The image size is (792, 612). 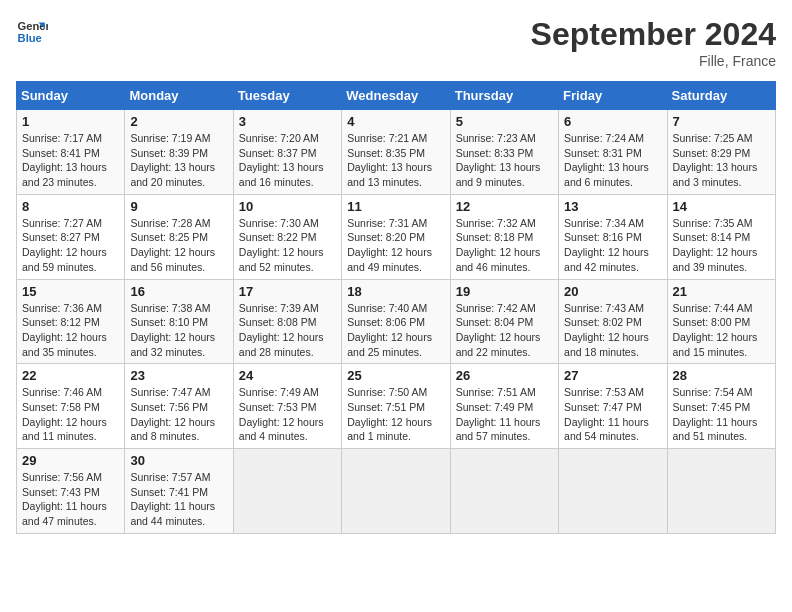 What do you see at coordinates (504, 322) in the screenshot?
I see `calendar-cell: 19Sunrise: 7:42 AM Sunset: 8:04 PM Dayli…` at bounding box center [504, 322].